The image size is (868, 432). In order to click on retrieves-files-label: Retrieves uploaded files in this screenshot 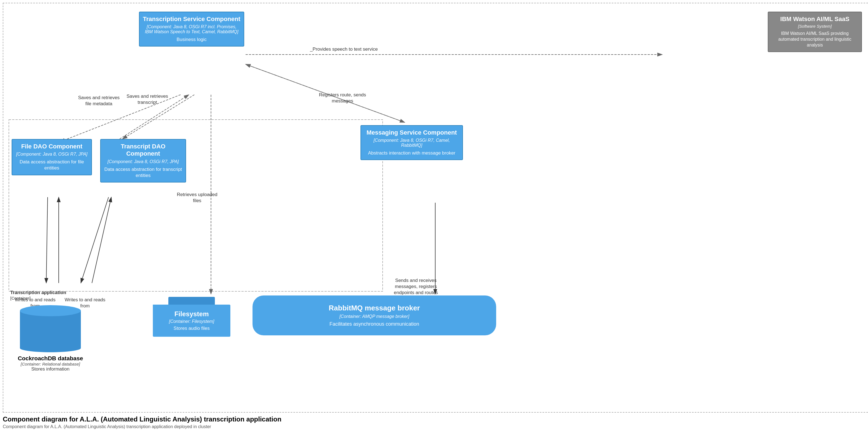, I will do `click(197, 198)`.